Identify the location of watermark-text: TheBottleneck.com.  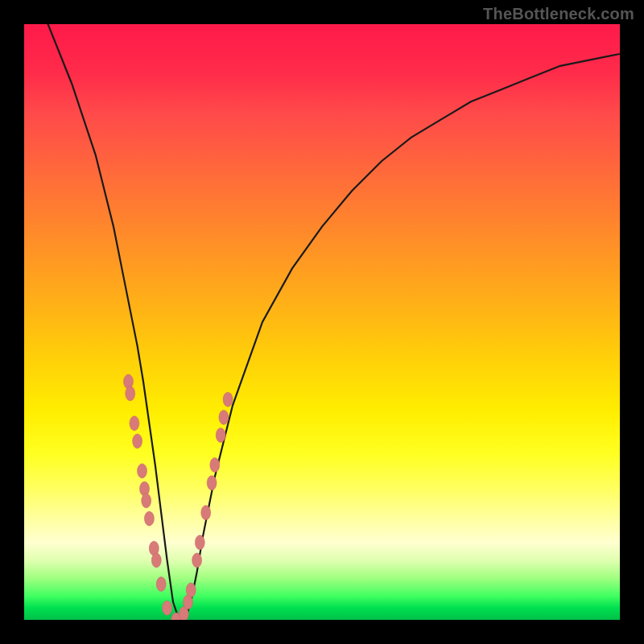
(559, 14).